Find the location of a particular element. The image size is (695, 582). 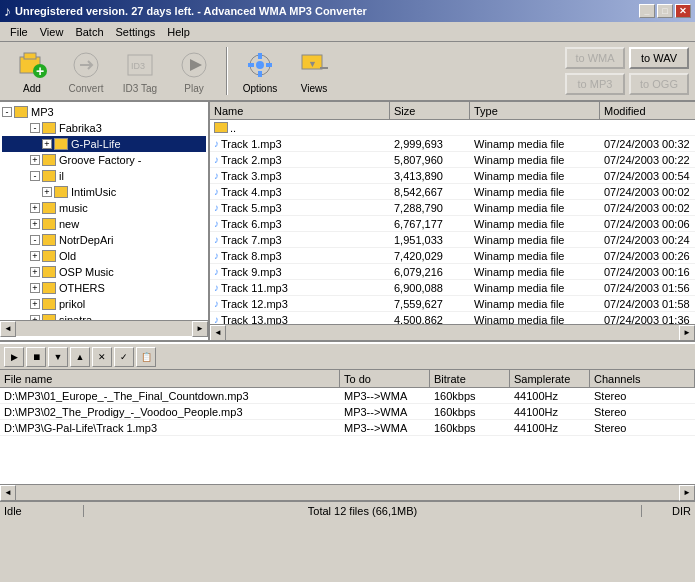

convert-button: Convert is located at coordinates (86, 71).